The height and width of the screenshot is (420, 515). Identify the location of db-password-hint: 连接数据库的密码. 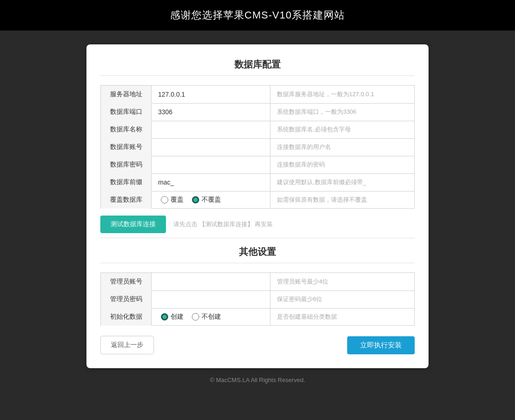
(342, 165).